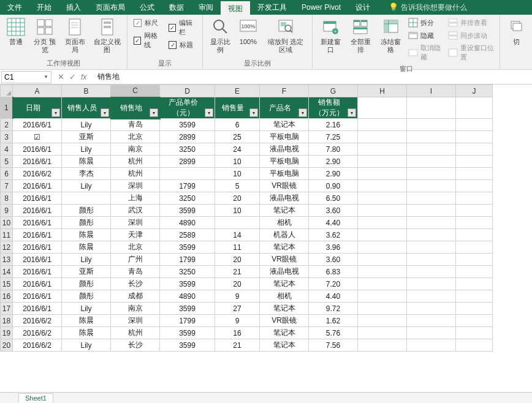  Describe the element at coordinates (7, 162) in the screenshot. I see `row-header: 5` at that location.